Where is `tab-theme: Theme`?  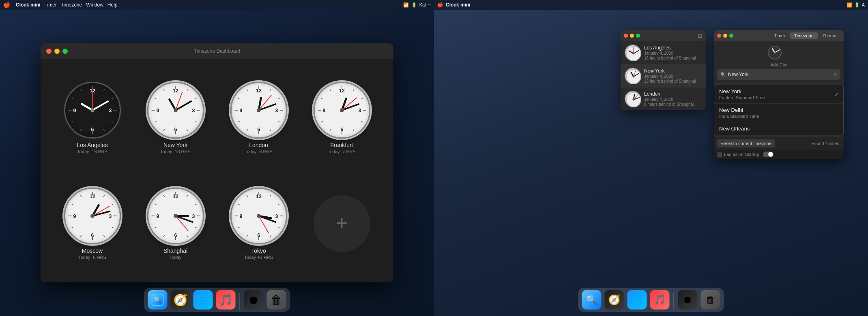
tab-theme: Theme is located at coordinates (829, 36).